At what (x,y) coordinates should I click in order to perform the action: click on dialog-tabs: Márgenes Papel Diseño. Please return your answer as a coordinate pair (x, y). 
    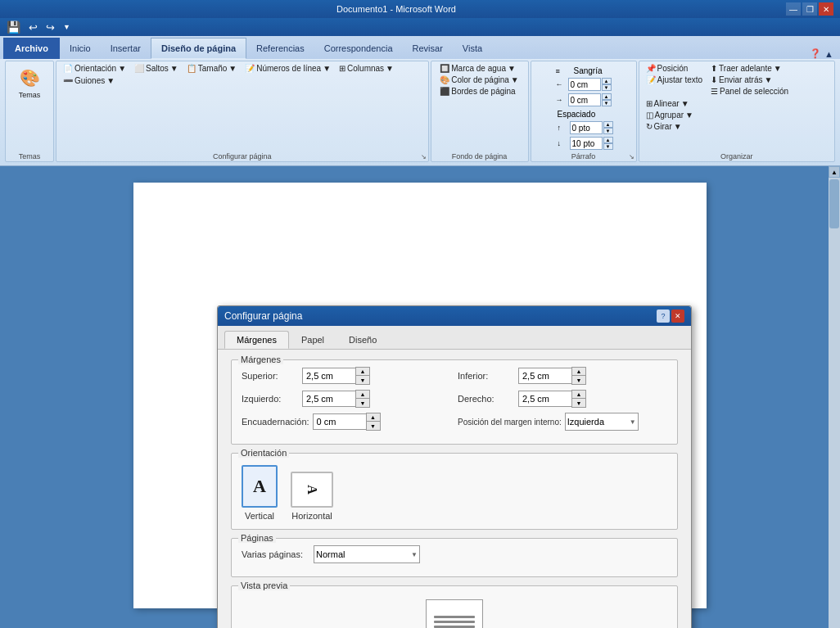
    Looking at the image, I should click on (454, 337).